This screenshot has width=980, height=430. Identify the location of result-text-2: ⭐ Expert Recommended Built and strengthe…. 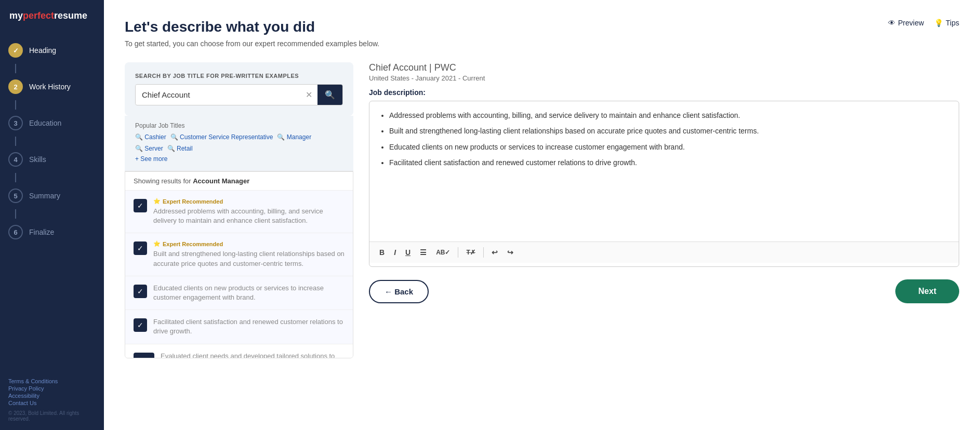
(249, 254).